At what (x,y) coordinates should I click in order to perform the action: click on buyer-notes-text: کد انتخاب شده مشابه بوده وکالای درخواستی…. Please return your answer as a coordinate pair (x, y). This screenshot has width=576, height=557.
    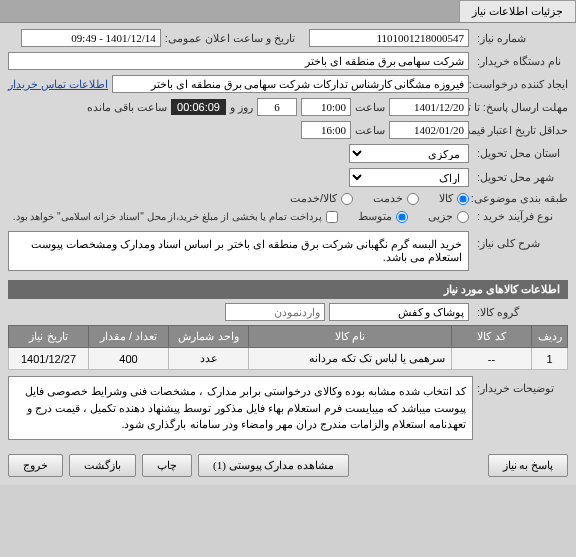
    Looking at the image, I should click on (240, 408).